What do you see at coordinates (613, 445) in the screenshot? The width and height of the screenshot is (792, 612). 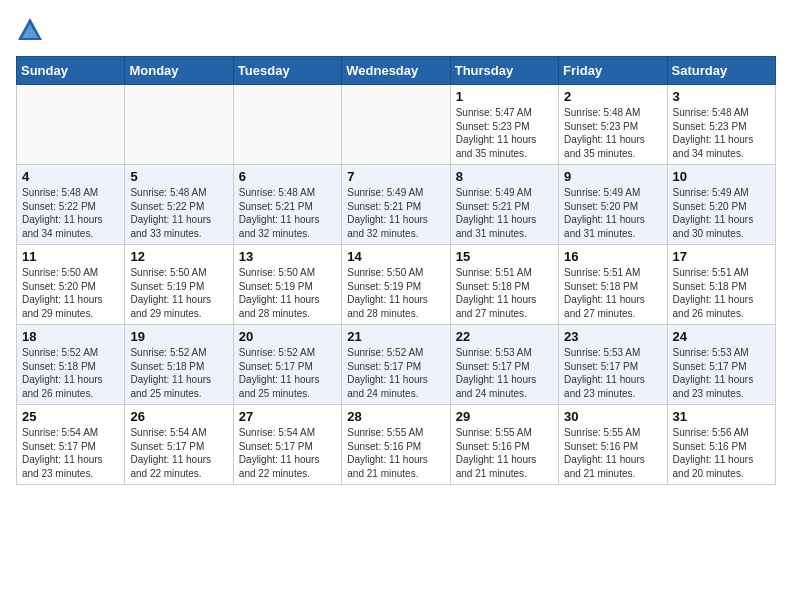 I see `calendar-cell: 30Sunrise: 5:55 AM Sunset: 5:16 PM Dayli…` at bounding box center [613, 445].